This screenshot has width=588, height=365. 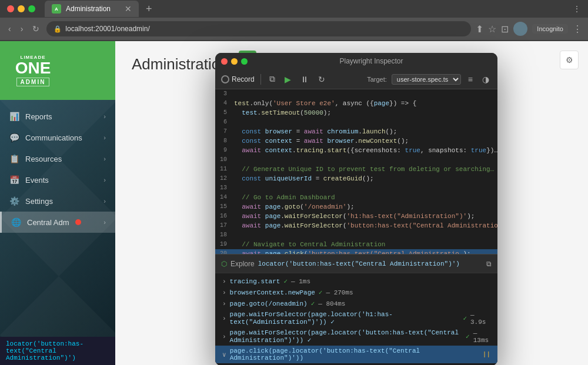 I want to click on tab-bar: A Administration ✕ +, so click(x=290, y=9).